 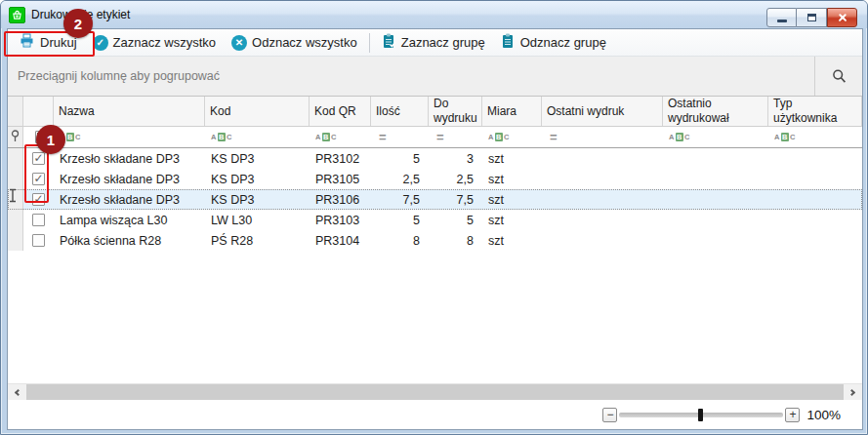 I want to click on filter-cell-ostatnio-wydrukowal: ABC, so click(x=716, y=137).